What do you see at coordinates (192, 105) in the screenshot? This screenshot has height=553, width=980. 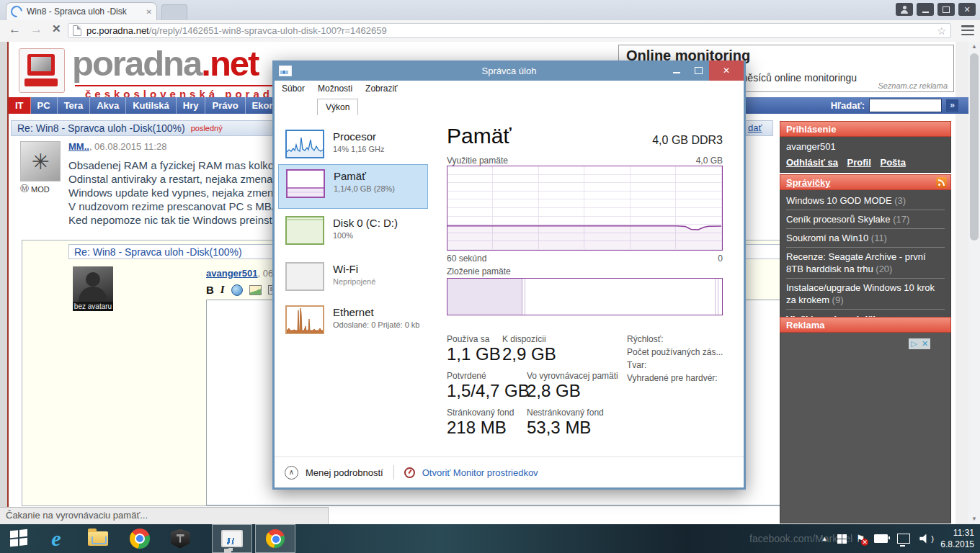 I see `nav-tab-hry: Hry` at bounding box center [192, 105].